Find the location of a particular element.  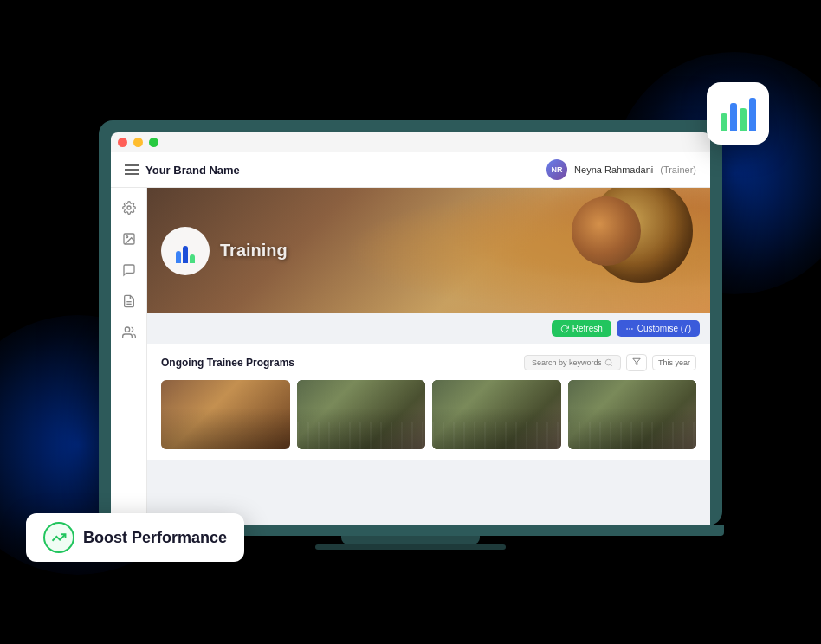

title-bar is located at coordinates (410, 142).